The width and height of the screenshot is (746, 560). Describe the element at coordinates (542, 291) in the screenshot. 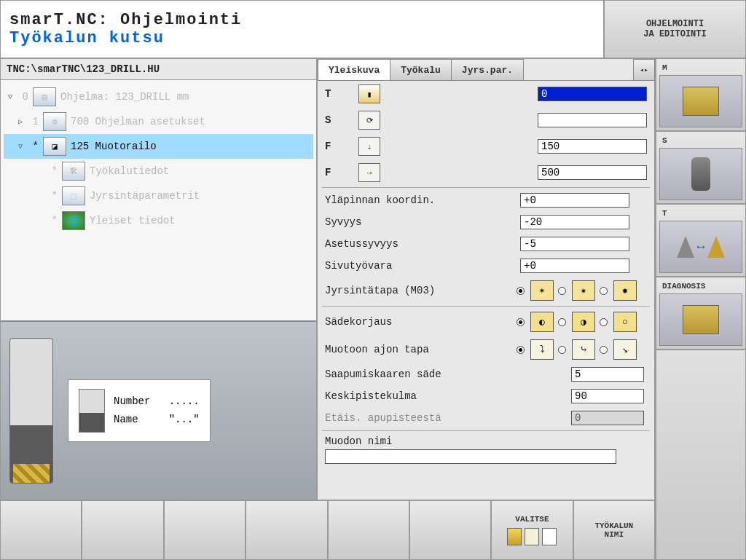

I see `climb-milling-icon: ✶` at that location.